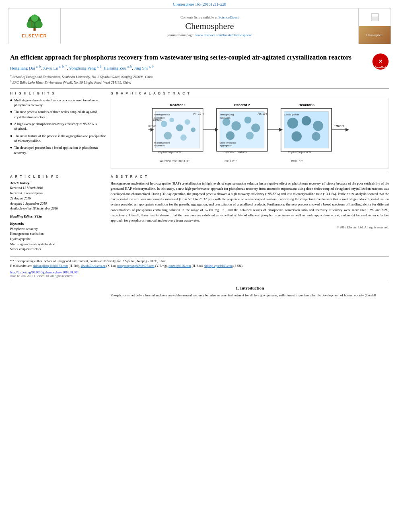  I want to click on intro-section: 1. Introduction Phosphorus is not only a…, so click(250, 292).